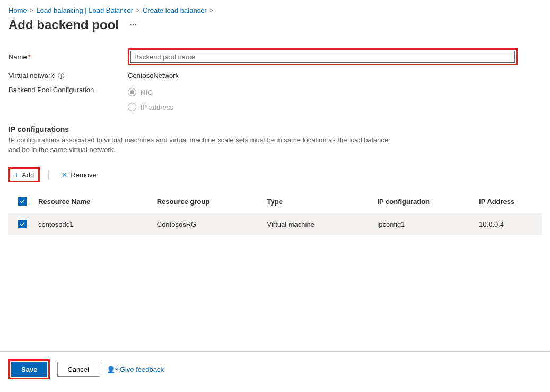  Describe the element at coordinates (275, 225) in the screenshot. I see `table-row: contosodc1 ContososRG Virtual machine ip…` at that location.